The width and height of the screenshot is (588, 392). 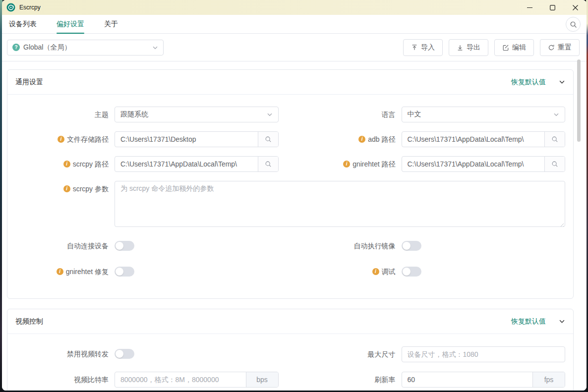 What do you see at coordinates (481, 114) in the screenshot?
I see `language-select-value: 中文` at bounding box center [481, 114].